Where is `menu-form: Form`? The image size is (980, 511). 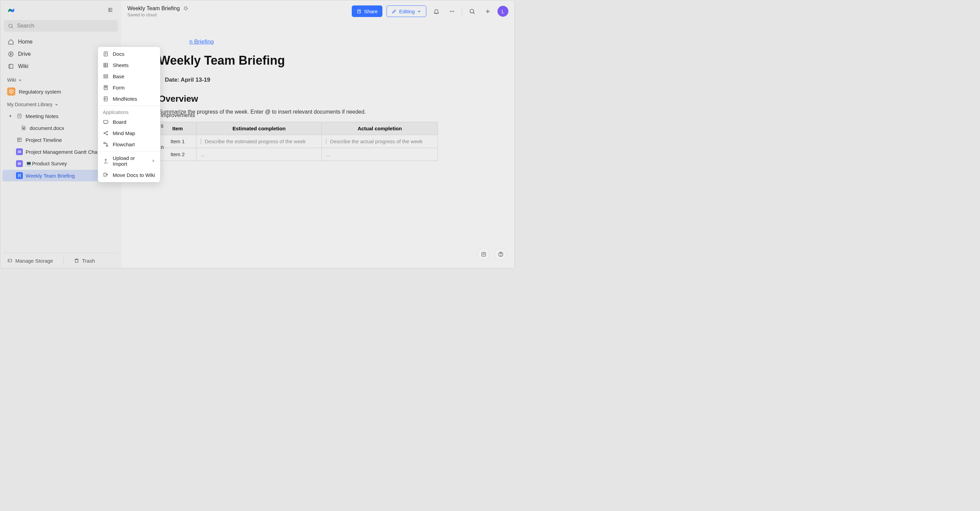
menu-form: Form is located at coordinates (129, 87).